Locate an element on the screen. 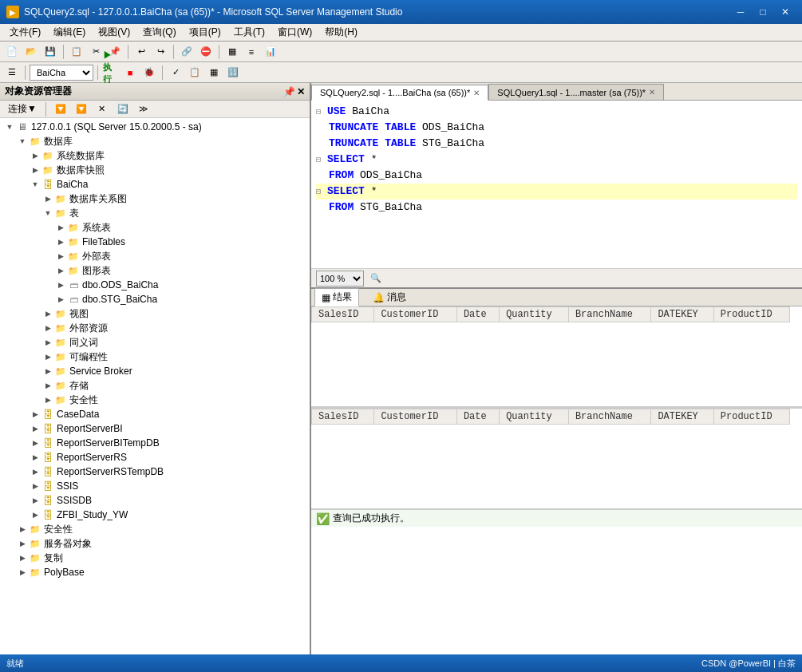  tree-item: ▶🗄ReportServerBITempDB is located at coordinates (155, 443).